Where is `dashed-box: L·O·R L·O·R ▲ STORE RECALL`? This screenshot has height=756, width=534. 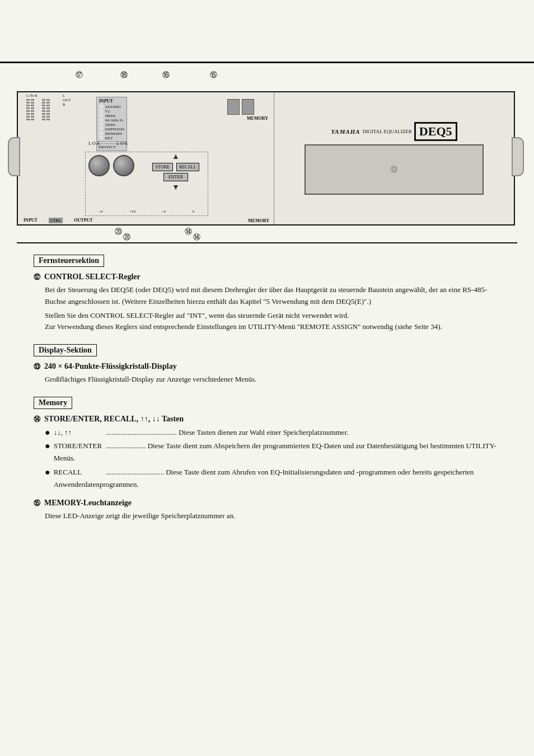 dashed-box: L·O·R L·O·R ▲ STORE RECALL is located at coordinates (147, 184).